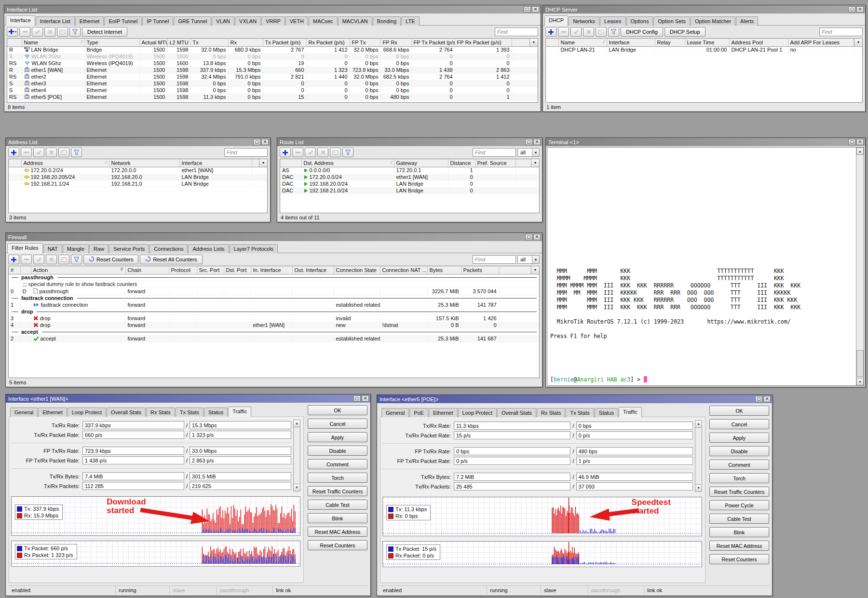 The image size is (868, 598). I want to click on column-header: Name∕, so click(53, 42).